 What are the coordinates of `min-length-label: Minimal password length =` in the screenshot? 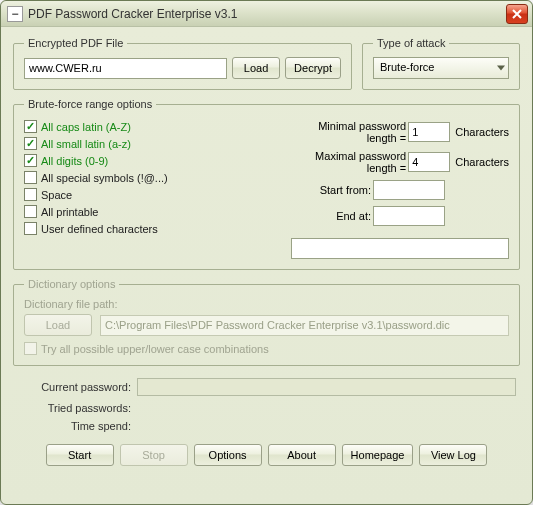 It's located at (348, 132).